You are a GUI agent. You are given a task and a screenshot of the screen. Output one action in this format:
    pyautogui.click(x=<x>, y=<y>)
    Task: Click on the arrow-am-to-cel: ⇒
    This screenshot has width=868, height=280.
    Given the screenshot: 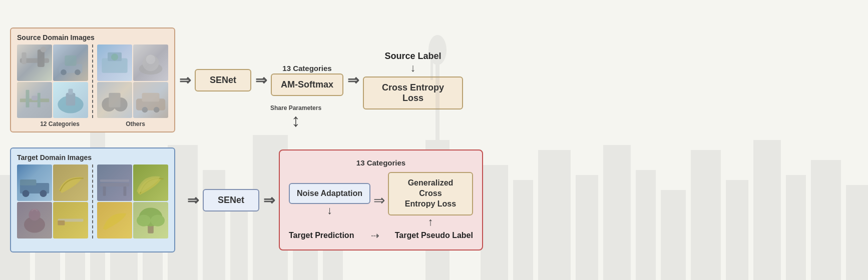 What is the action you would take?
    pyautogui.click(x=353, y=80)
    